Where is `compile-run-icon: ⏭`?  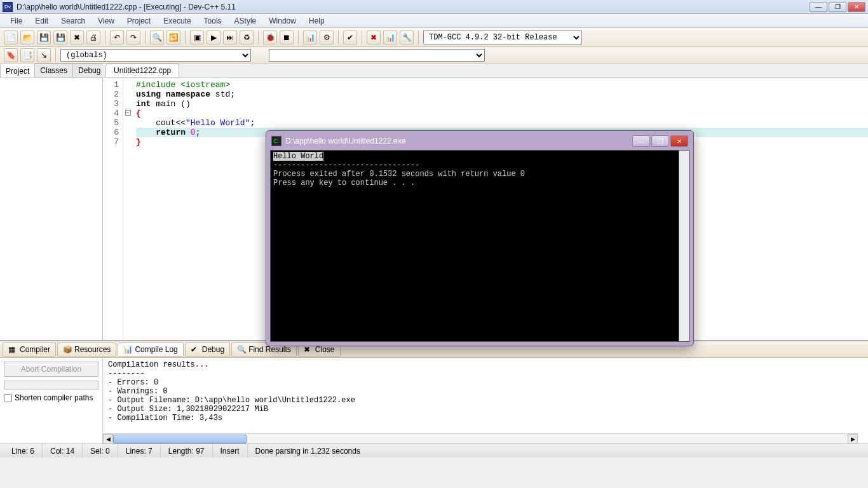
compile-run-icon: ⏭ is located at coordinates (230, 37).